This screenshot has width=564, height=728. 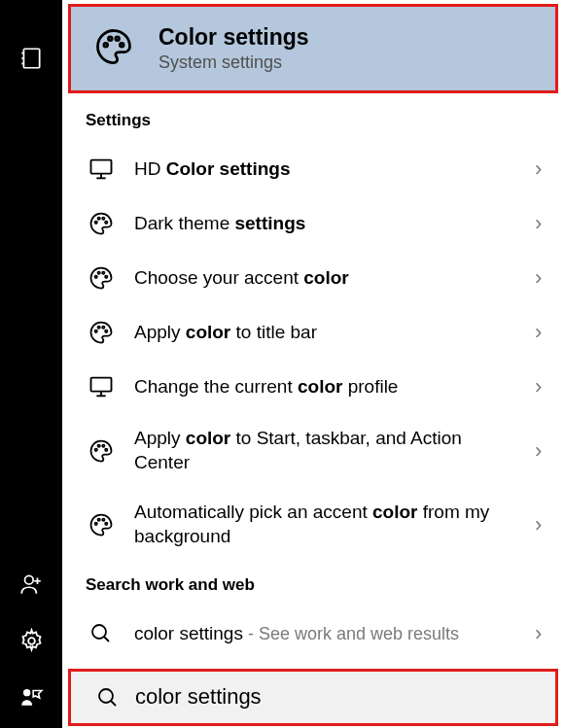 What do you see at coordinates (313, 634) in the screenshot?
I see `result-row: color settings - See work and web result…` at bounding box center [313, 634].